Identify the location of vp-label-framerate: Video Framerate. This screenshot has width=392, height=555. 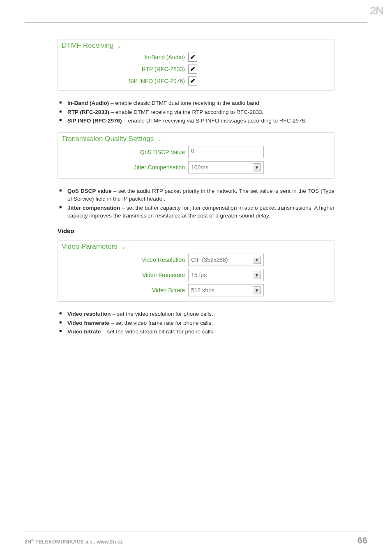
(125, 275).